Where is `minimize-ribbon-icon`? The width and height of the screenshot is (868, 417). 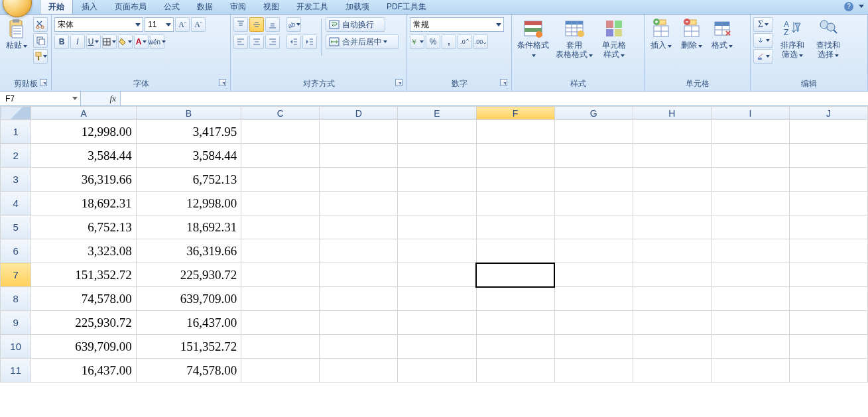 minimize-ribbon-icon is located at coordinates (861, 7).